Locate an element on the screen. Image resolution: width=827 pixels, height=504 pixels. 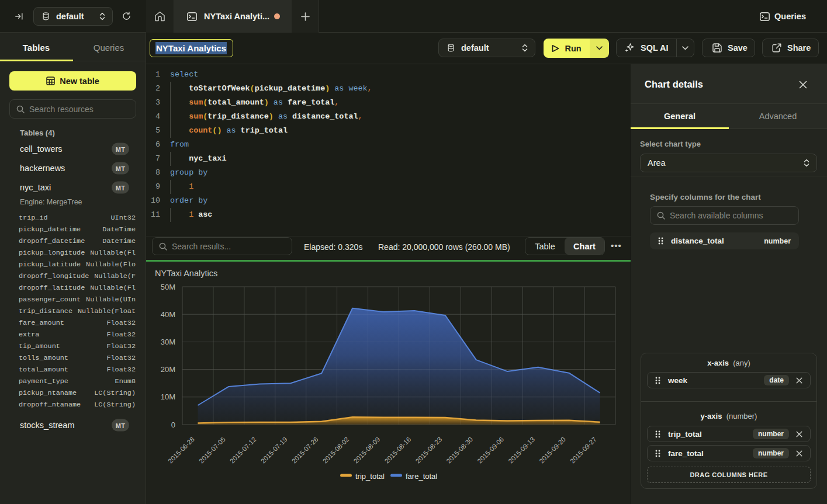
svg-text: 2015-06-28 is located at coordinates (181, 450).